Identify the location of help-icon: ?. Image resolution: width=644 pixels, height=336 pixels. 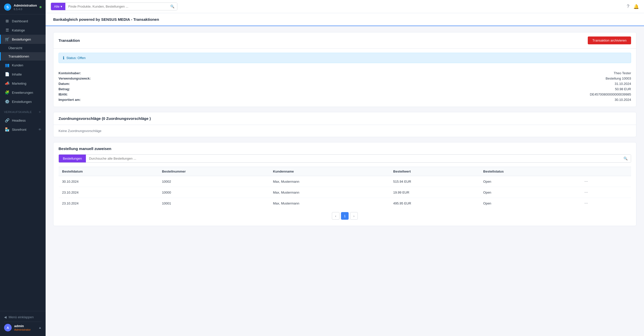
(628, 7).